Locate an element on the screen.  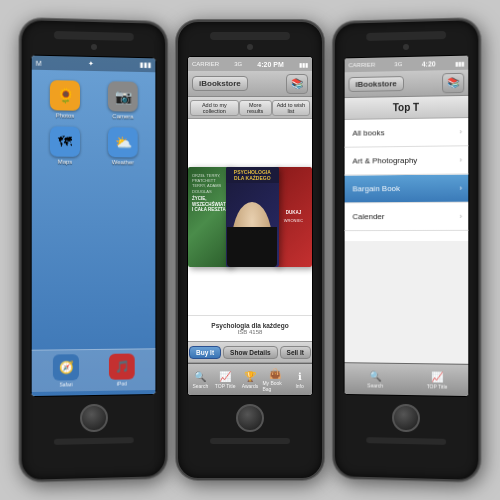
safari-label: Safari is located at coordinates (66, 384).